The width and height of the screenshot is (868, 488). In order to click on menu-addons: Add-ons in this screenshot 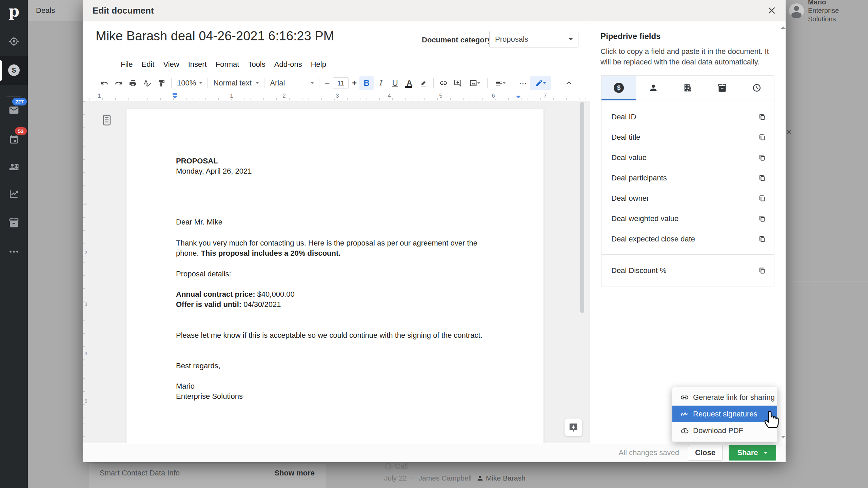, I will do `click(288, 64)`.